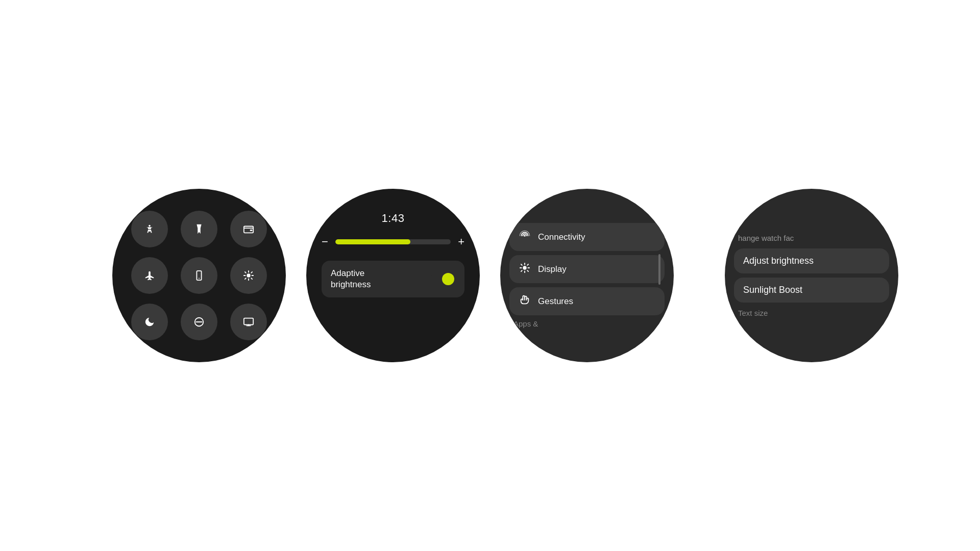  I want to click on display-settings-screen: hange watch fac Adjust brightness Sunlig…, so click(812, 276).